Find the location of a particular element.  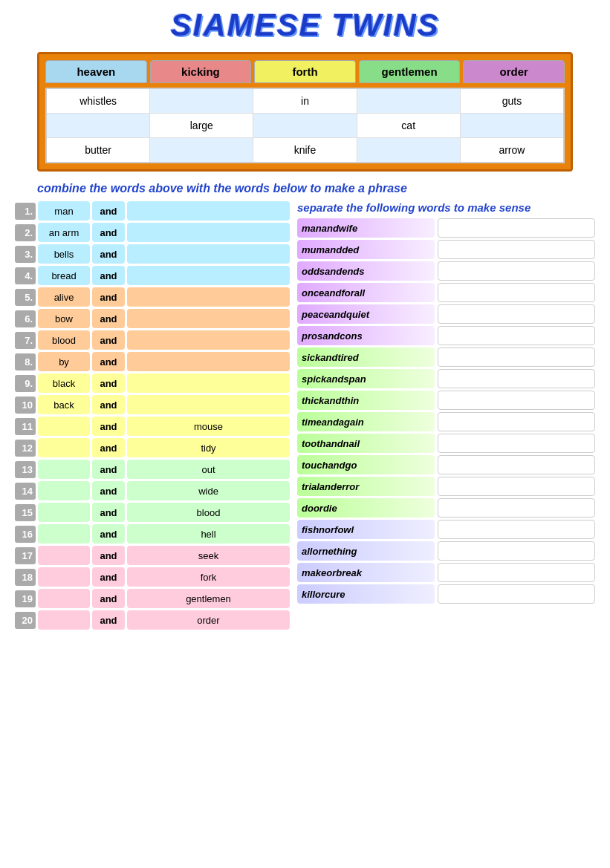

separate-row-14: doordie is located at coordinates (446, 508).